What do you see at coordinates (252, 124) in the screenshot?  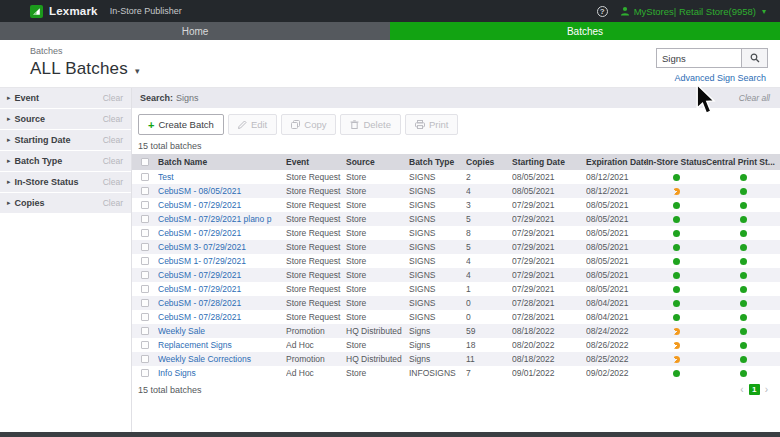 I see `edit-button: Edit` at bounding box center [252, 124].